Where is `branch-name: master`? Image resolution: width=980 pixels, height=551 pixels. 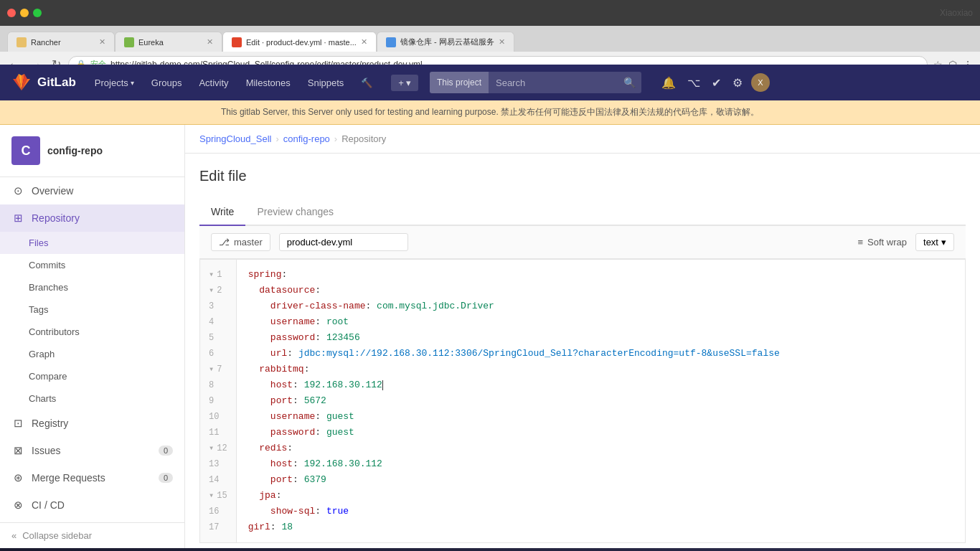 branch-name: master is located at coordinates (248, 242).